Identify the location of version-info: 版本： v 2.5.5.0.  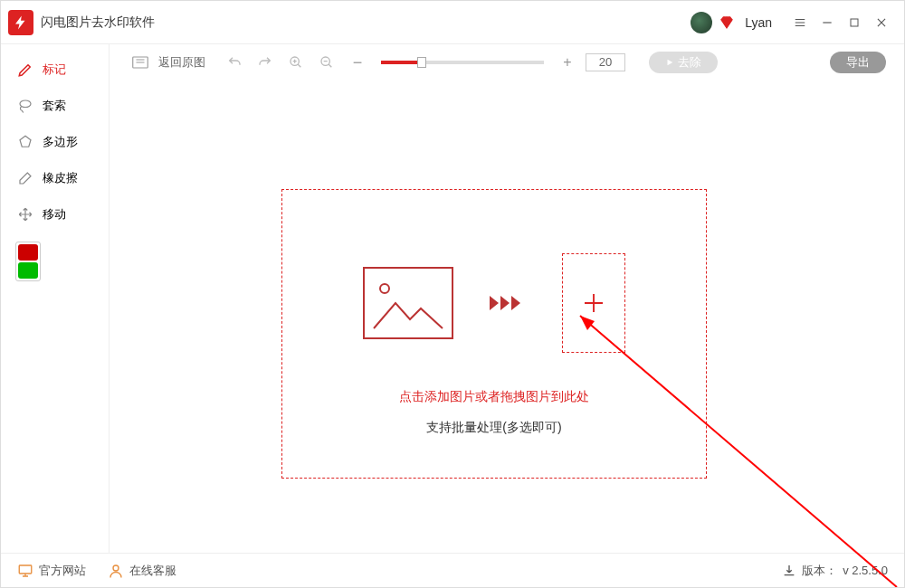
(834, 571).